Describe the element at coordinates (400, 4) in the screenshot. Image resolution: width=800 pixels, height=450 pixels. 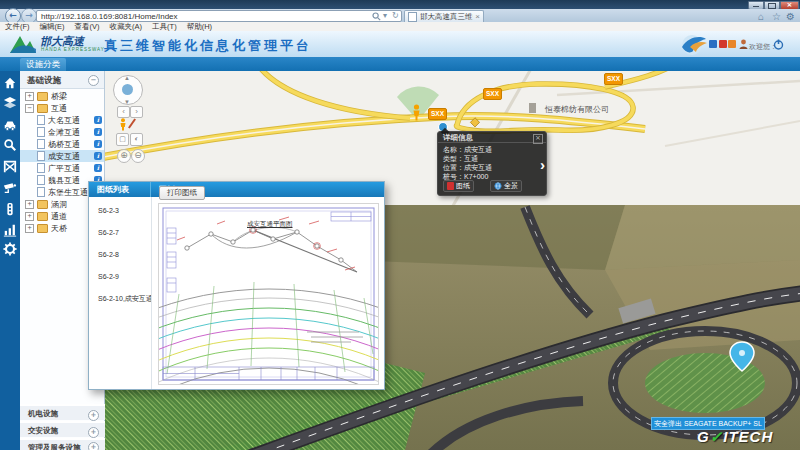
I see `window-titlebar` at that location.